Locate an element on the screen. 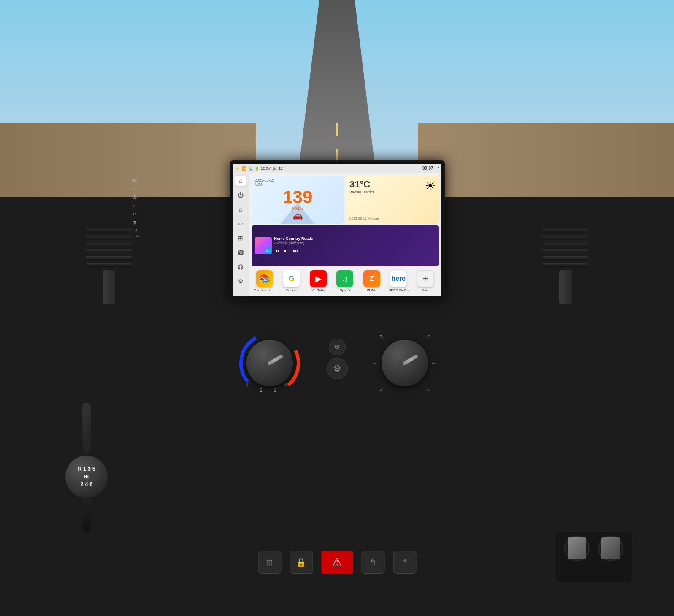 The image size is (674, 616). wifi-icon: 📶 is located at coordinates (244, 168).